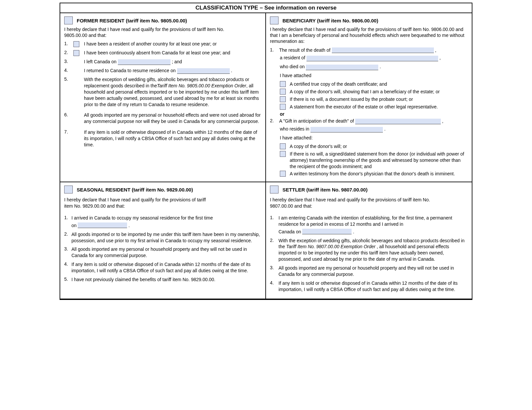 Image resolution: width=532 pixels, height=410 pixels. I want to click on ben-a1-cb, so click(283, 84).